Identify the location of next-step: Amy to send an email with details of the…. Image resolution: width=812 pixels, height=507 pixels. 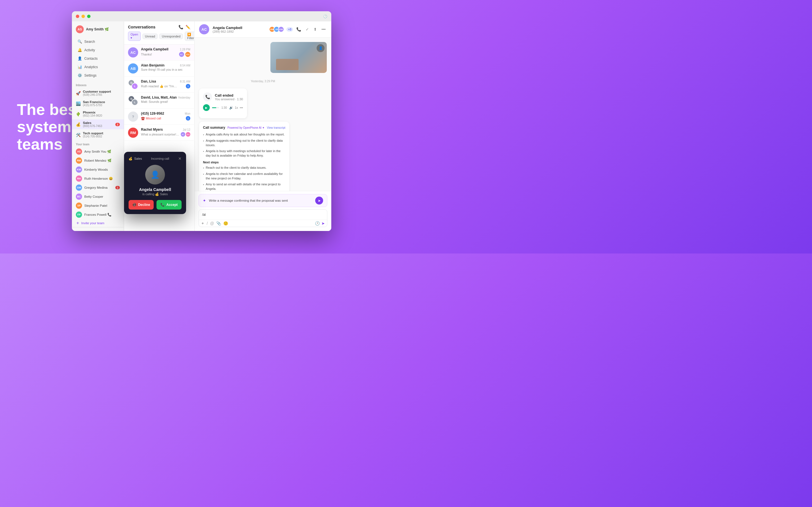
(244, 186).